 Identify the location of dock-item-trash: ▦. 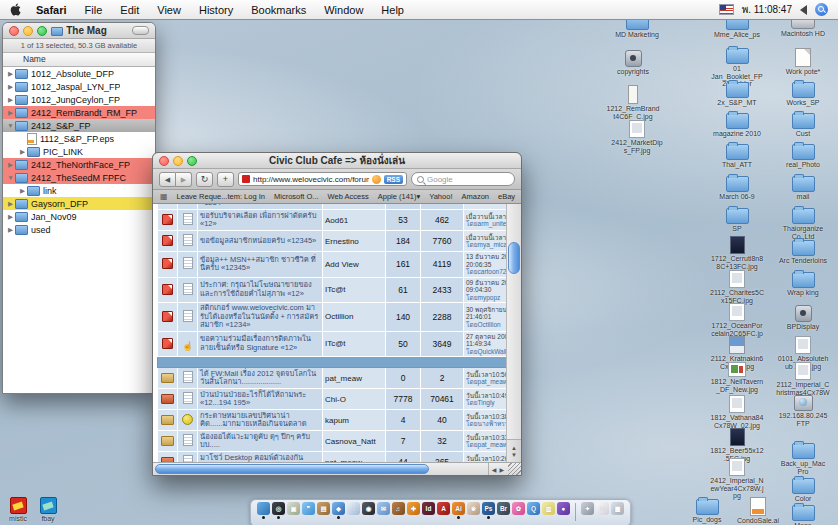
(618, 510).